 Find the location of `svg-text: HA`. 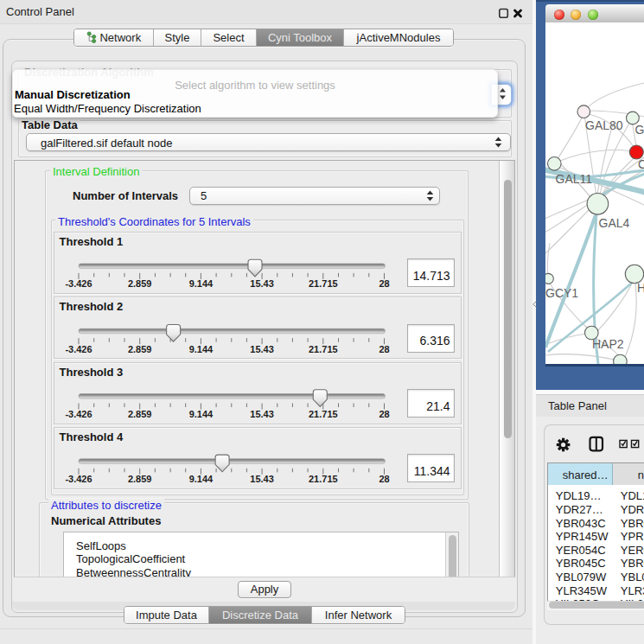

svg-text: HA is located at coordinates (641, 288).